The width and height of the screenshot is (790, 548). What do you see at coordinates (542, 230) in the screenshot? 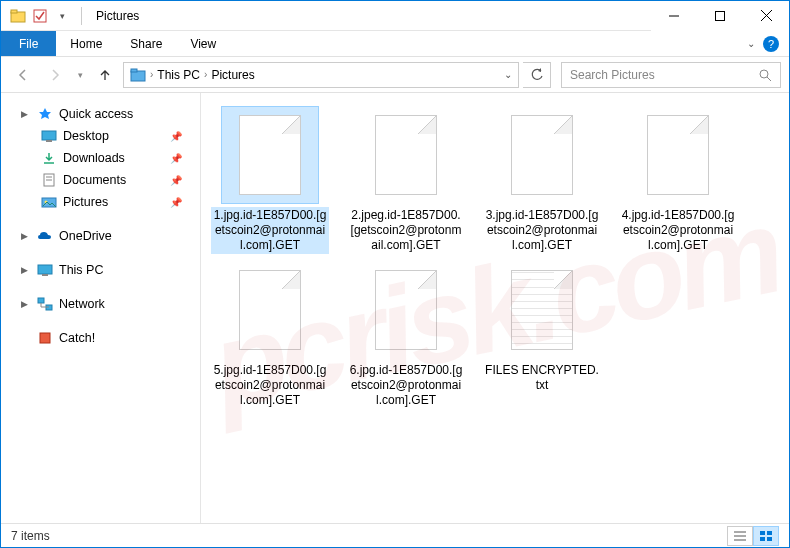
I see `file-name: 3.jpg.id-1E857D00.[getscoin2@protonmail.…` at bounding box center [542, 230].